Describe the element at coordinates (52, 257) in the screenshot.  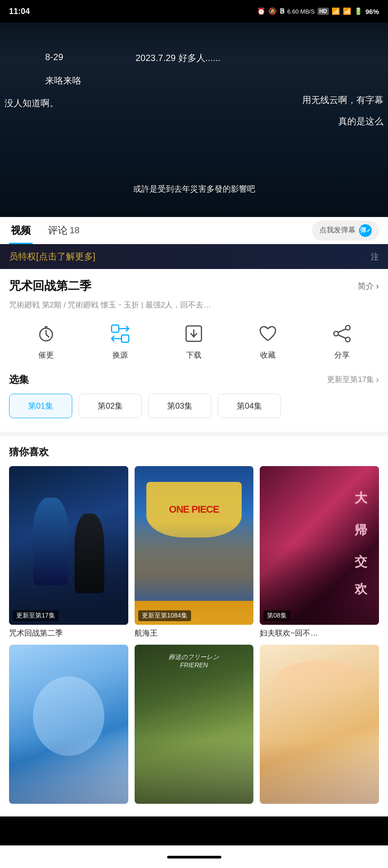
I see `member-text: 员特权[点击了解更多]` at that location.